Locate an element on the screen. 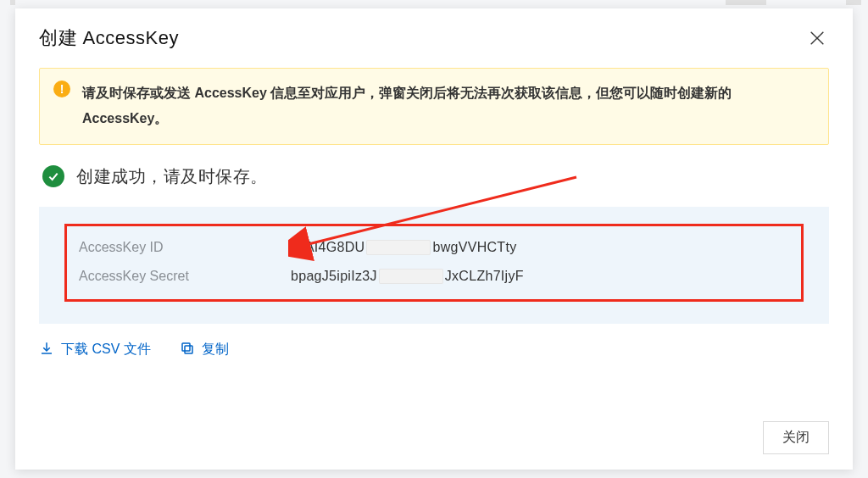 This screenshot has width=868, height=478. access-key-secret-value: bpagJ5ipiIz3J JxCLZh7IjyF is located at coordinates (407, 276).